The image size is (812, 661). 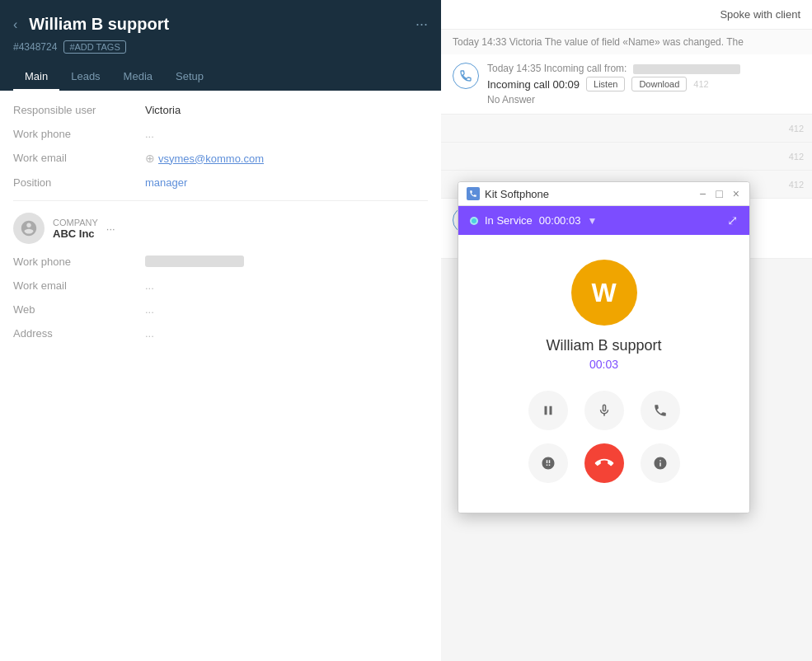 What do you see at coordinates (598, 42) in the screenshot?
I see `change-log-text: Today 14:33 Victoria The value of field …` at bounding box center [598, 42].